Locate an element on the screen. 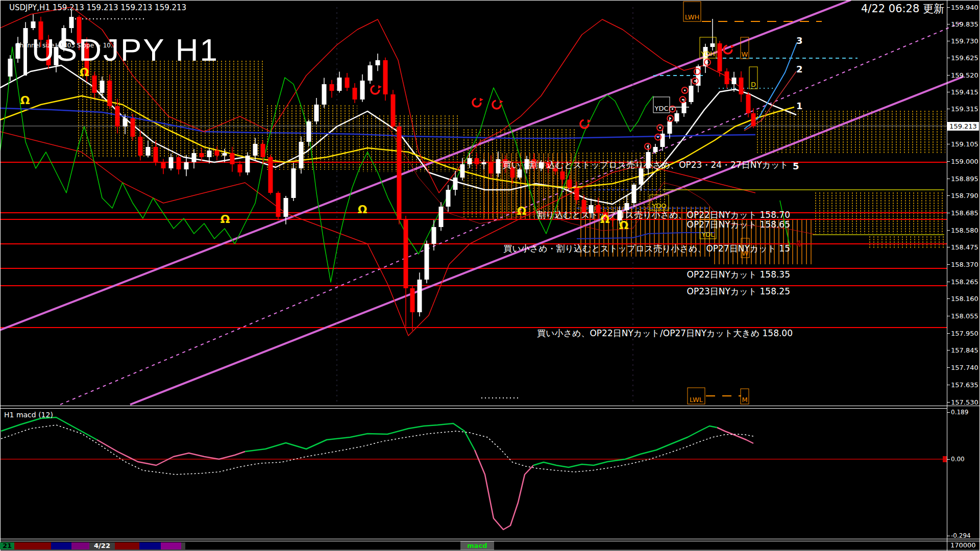 The image size is (980, 551). watermark-bar is located at coordinates (26, 53).